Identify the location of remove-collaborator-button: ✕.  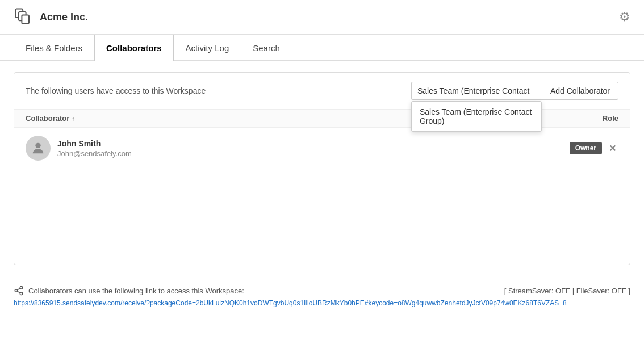
(612, 149).